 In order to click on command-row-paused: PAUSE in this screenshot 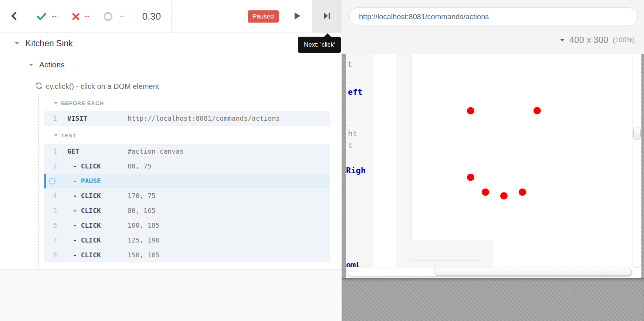, I will do `click(187, 181)`.